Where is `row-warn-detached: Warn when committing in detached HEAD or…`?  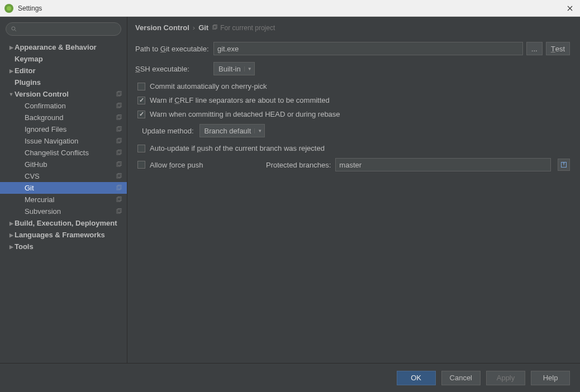 row-warn-detached: Warn when committing in detached HEAD or… is located at coordinates (353, 114).